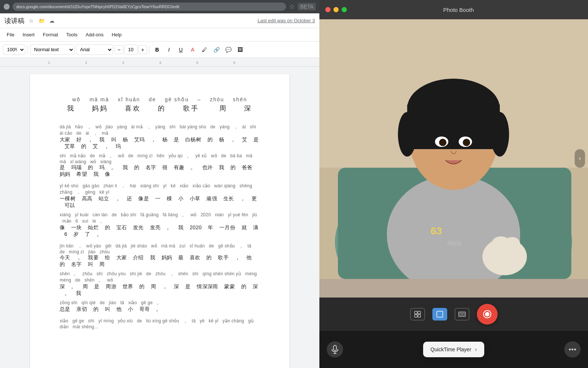  What do you see at coordinates (216, 50) in the screenshot?
I see `link-button: 🔗` at bounding box center [216, 50].